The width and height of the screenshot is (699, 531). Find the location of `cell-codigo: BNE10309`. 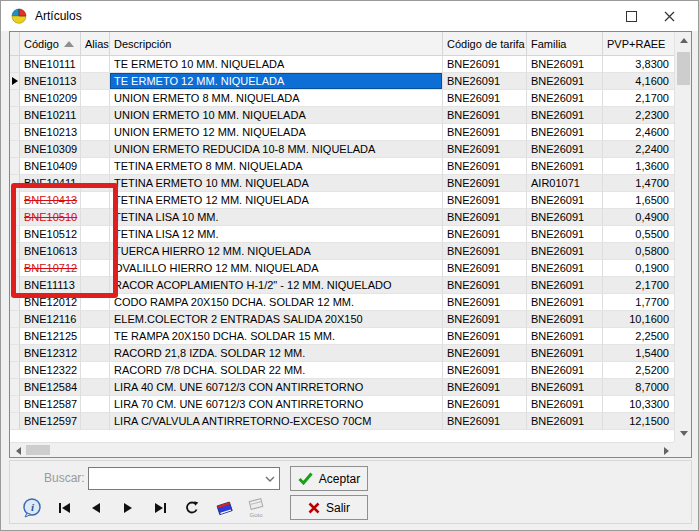

cell-codigo: BNE10309 is located at coordinates (50, 150).